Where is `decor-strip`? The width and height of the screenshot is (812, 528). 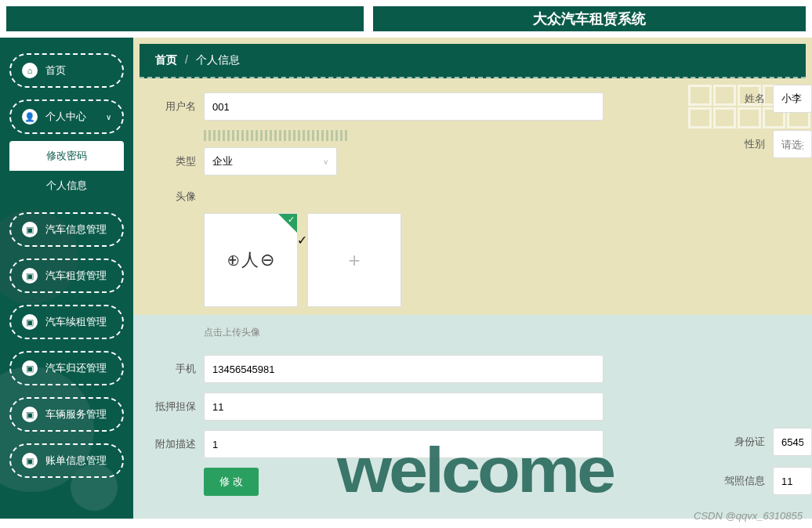 decor-strip is located at coordinates (500, 136).